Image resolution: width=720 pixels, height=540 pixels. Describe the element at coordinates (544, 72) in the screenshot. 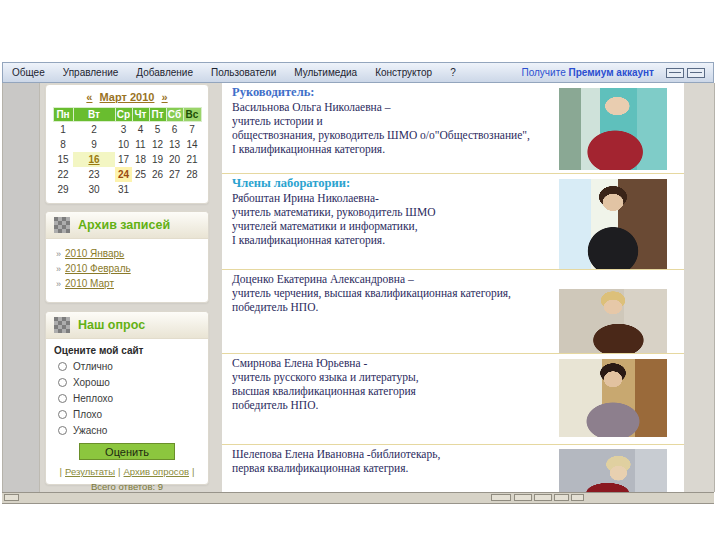

I see `premium-text: Получите` at that location.